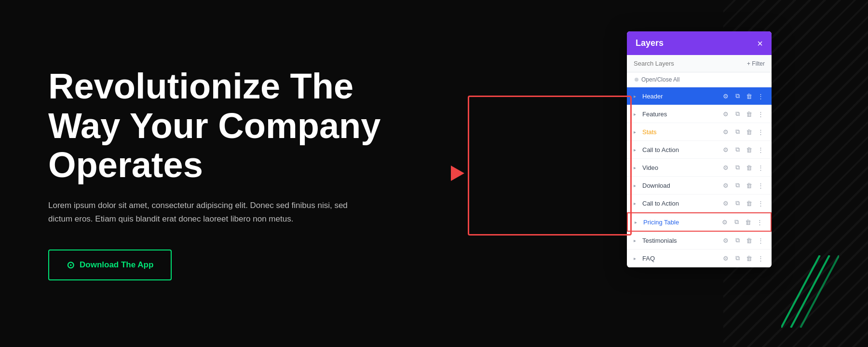  What do you see at coordinates (650, 43) in the screenshot?
I see `layers-panel-title: Layers` at bounding box center [650, 43].